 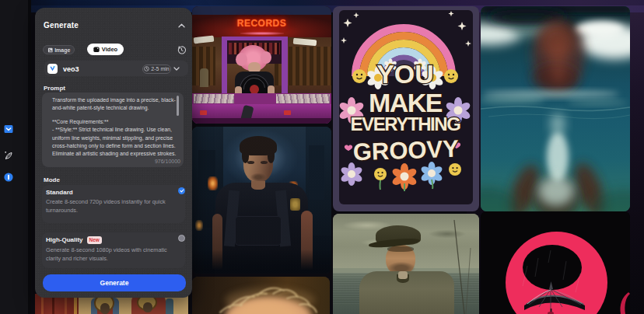 What do you see at coordinates (406, 151) in the screenshot?
I see `svg-text: GROOVY` at bounding box center [406, 151].